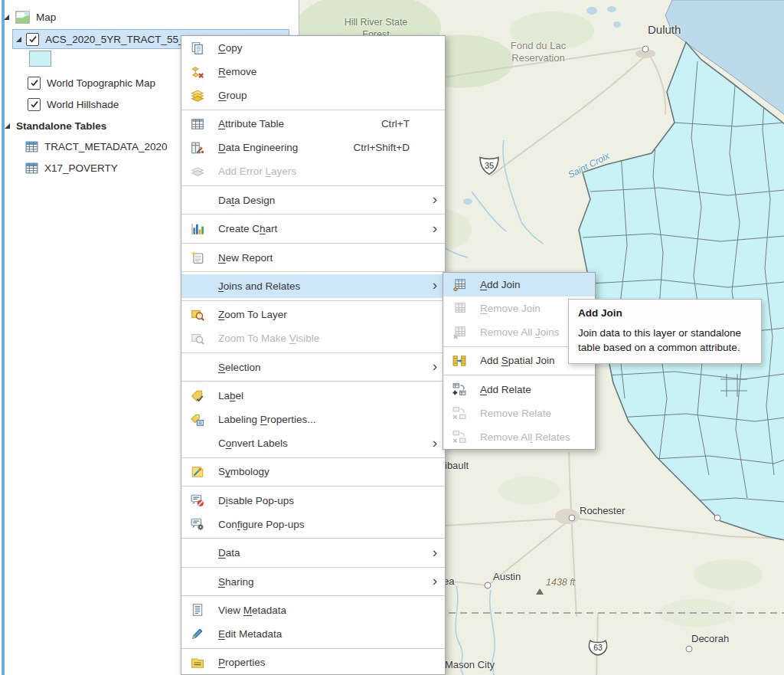 The image size is (784, 675). I want to click on map-label: Map, so click(46, 17).